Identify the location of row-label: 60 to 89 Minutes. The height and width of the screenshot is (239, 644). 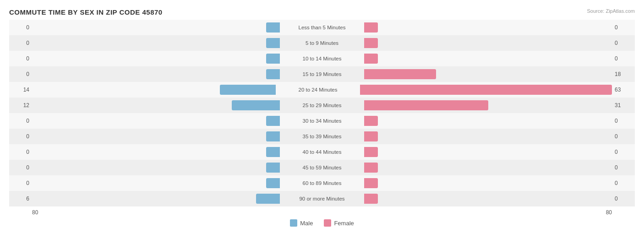
(322, 183).